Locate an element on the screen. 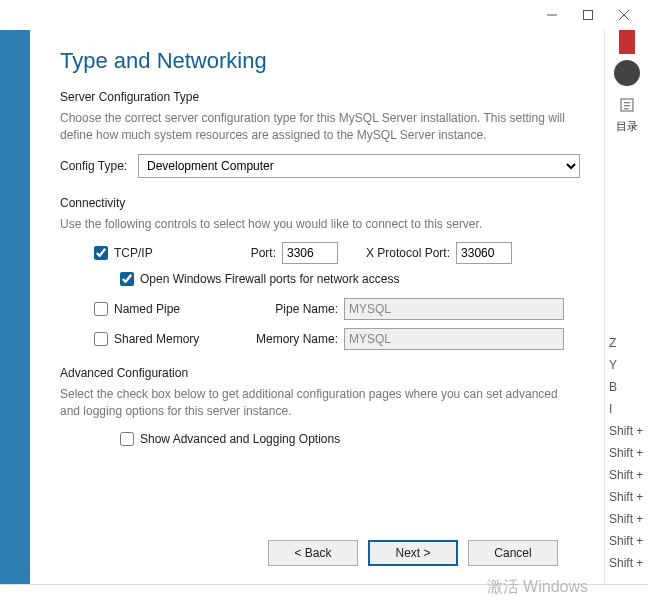  shared-memory-checkbox is located at coordinates (101, 339).